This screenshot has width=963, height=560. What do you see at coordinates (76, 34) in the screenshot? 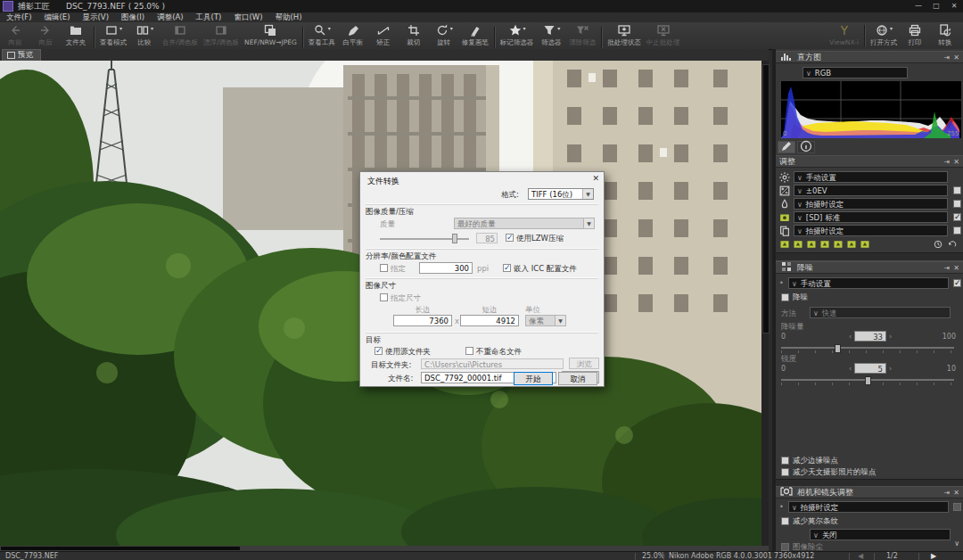
I see `folder-button: 文件夹` at bounding box center [76, 34].